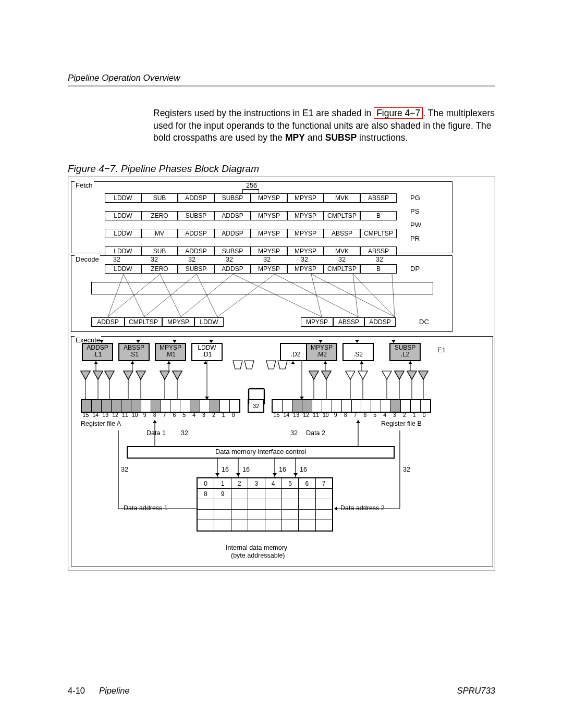 The height and width of the screenshot is (728, 563). Describe the element at coordinates (264, 113) in the screenshot. I see `text: Registers used by the instructions in E1…` at that location.